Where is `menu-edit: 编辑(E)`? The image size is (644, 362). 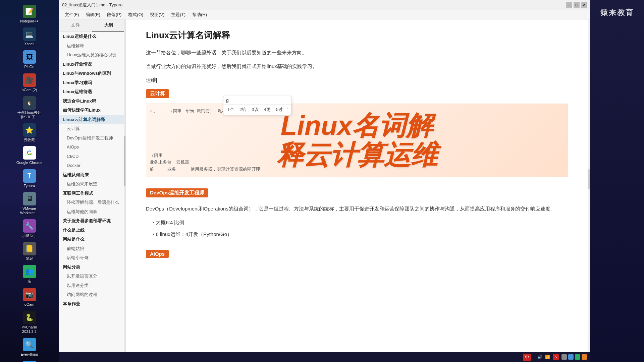 menu-edit: 编辑(E) is located at coordinates (93, 15).